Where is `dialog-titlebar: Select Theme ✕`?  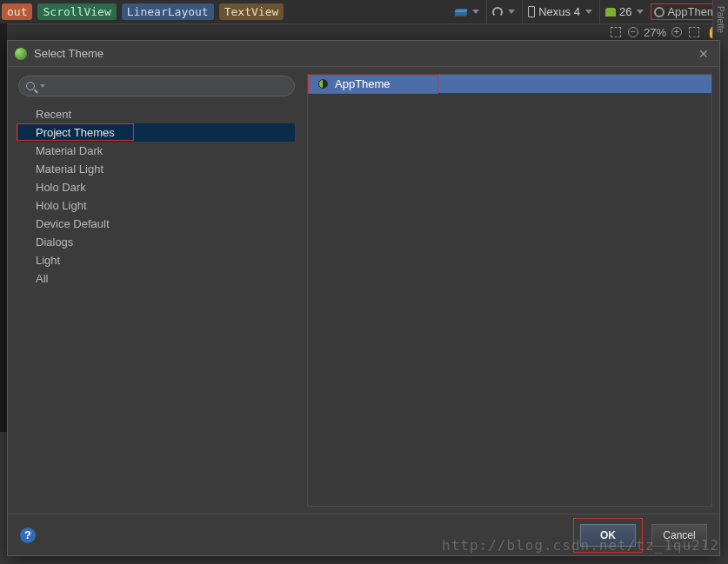 dialog-titlebar: Select Theme ✕ is located at coordinates (364, 54).